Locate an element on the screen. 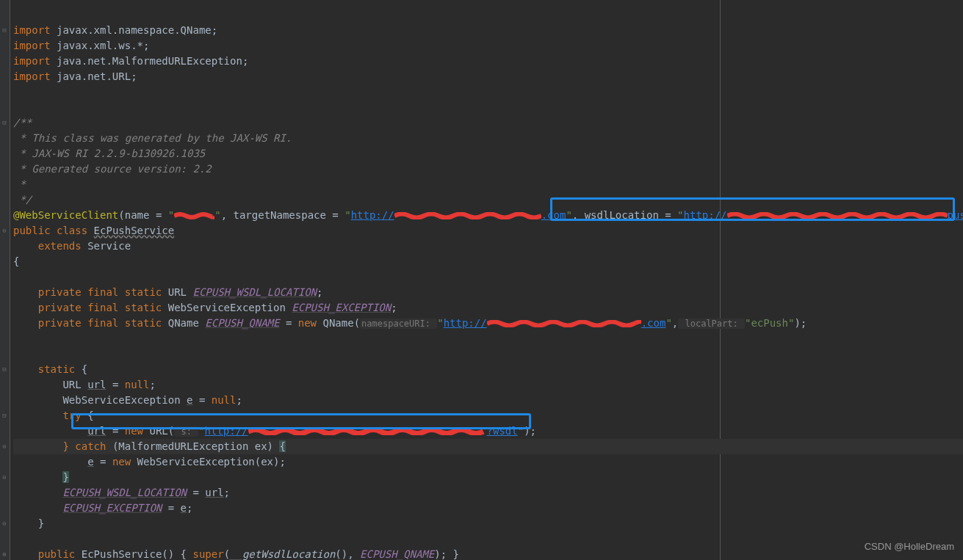 This screenshot has height=560, width=963. param-label: wsdlLocation = is located at coordinates (627, 215).